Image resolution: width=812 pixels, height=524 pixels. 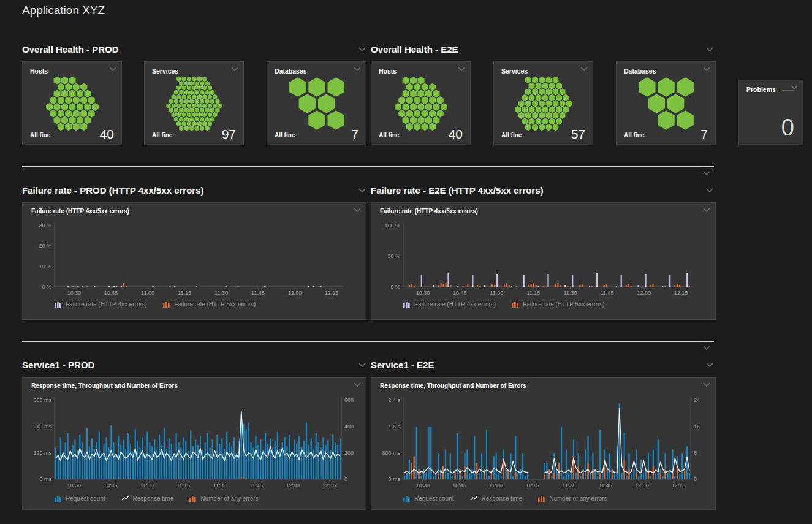 I want to click on svg-text: 360 ms, so click(x=42, y=400).